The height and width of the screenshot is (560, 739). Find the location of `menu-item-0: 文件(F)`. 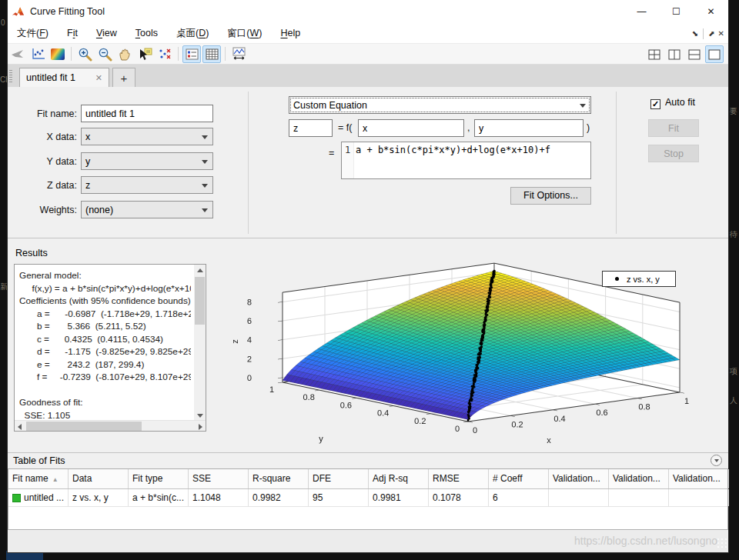

menu-item-0: 文件(F) is located at coordinates (32, 34).